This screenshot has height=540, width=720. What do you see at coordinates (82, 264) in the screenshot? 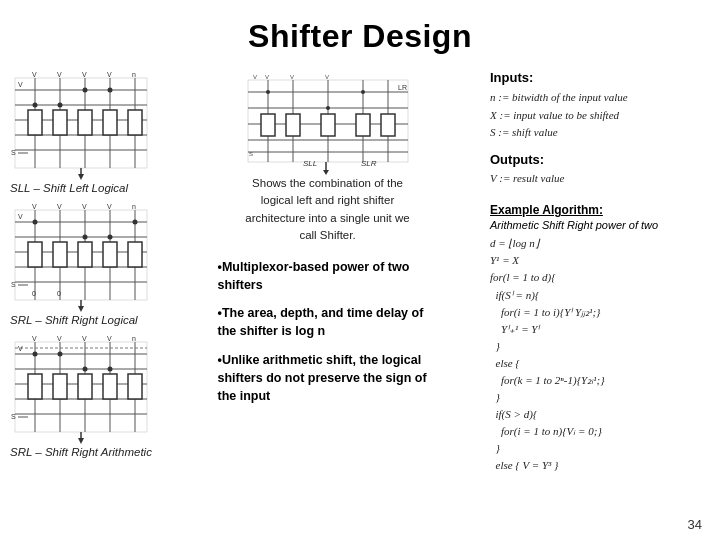
I see `srl-logical-diagram: V V V V V n S 0 0 SRL – Shift Right Logi…` at bounding box center [82, 264].